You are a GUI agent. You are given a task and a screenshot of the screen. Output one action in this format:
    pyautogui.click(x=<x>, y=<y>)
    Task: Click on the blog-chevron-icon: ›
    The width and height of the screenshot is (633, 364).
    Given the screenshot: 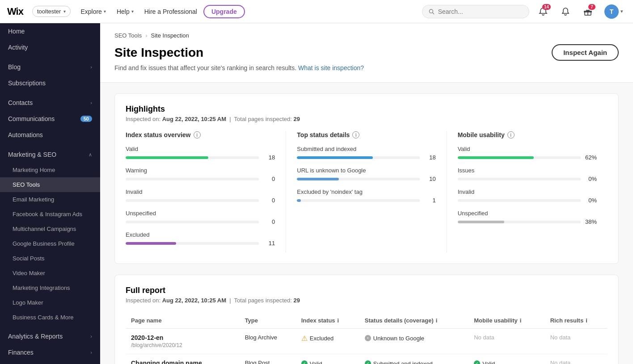 What is the action you would take?
    pyautogui.click(x=91, y=67)
    